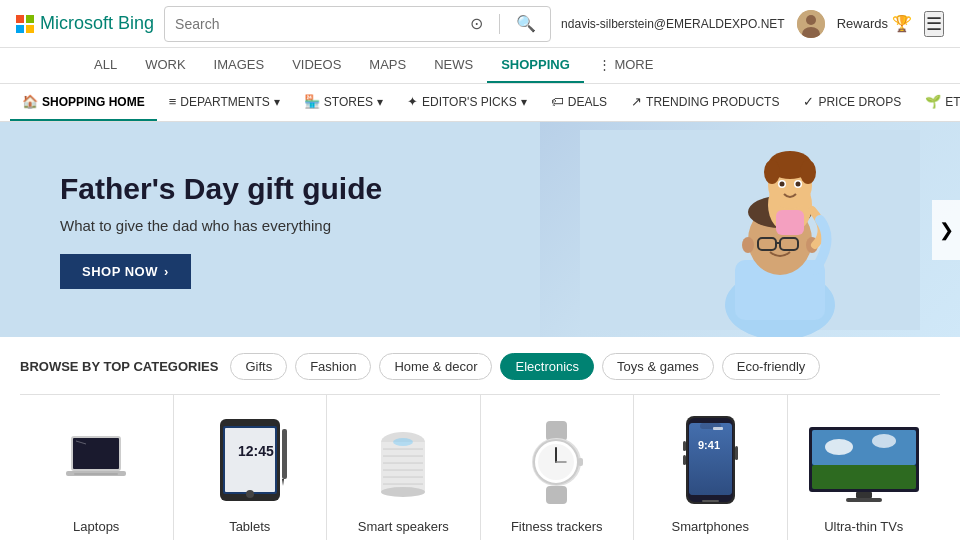 The width and height of the screenshot is (960, 540). I want to click on browse-label: BROWSE BY TOP CATEGORIES, so click(119, 366).